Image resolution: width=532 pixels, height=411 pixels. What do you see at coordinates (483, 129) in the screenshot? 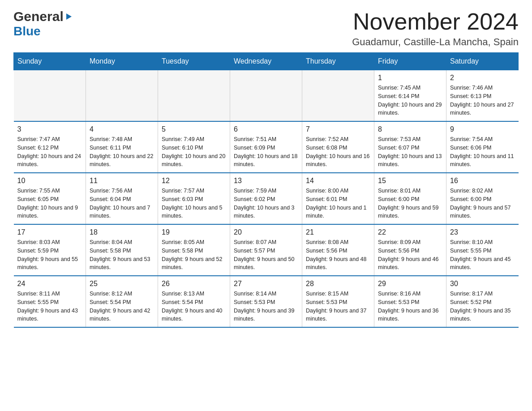
I see `day-number: 9` at bounding box center [483, 129].